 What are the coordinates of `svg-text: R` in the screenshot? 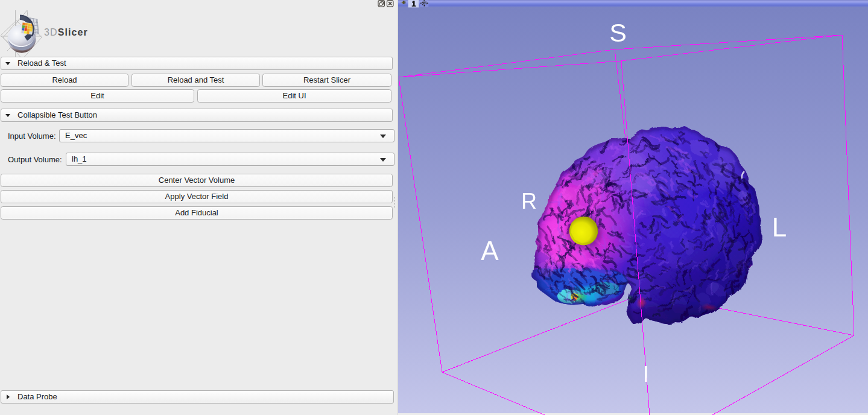 It's located at (529, 201).